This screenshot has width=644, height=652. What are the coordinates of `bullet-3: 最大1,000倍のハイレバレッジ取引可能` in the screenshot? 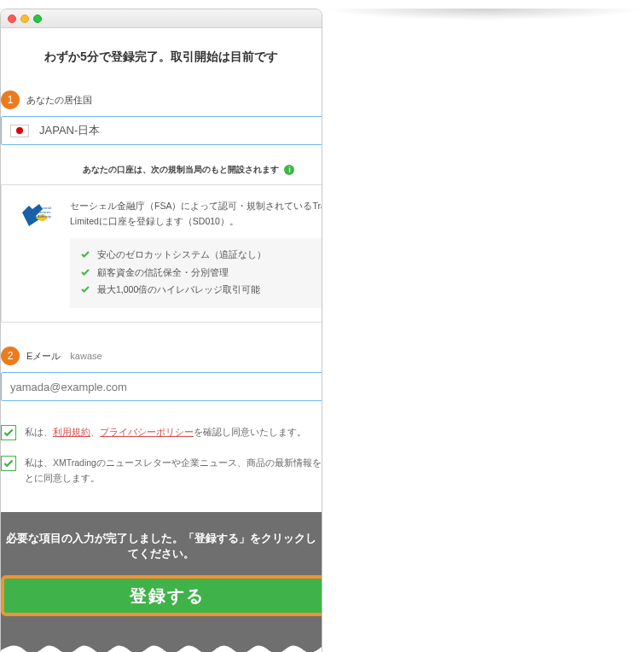 It's located at (179, 290).